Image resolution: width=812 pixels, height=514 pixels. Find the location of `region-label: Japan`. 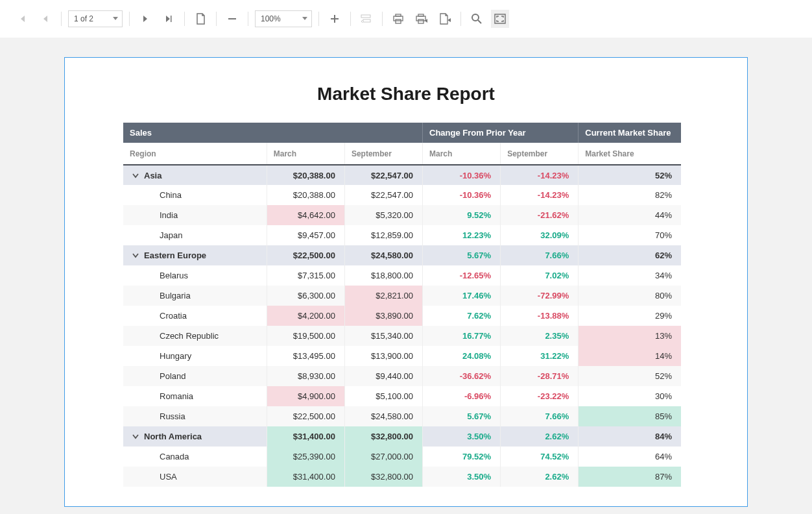

region-label: Japan is located at coordinates (171, 235).